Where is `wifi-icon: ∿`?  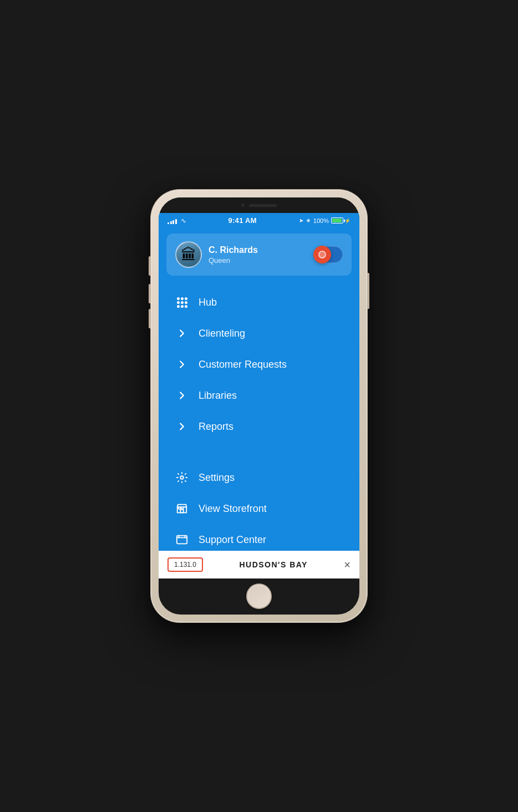 wifi-icon: ∿ is located at coordinates (184, 221).